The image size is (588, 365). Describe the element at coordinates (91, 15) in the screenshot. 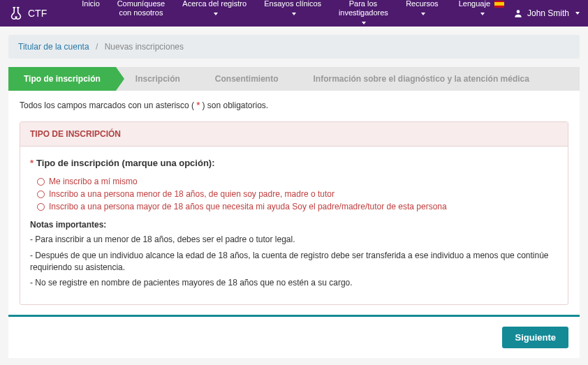

I see `nav-home: Inicio` at that location.